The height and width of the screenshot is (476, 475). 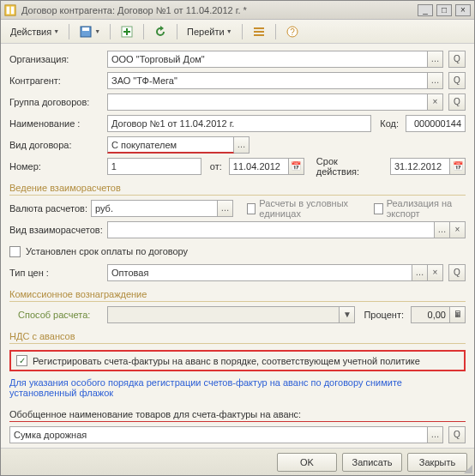 What do you see at coordinates (89, 32) in the screenshot?
I see `save-icon-button: ▼` at bounding box center [89, 32].